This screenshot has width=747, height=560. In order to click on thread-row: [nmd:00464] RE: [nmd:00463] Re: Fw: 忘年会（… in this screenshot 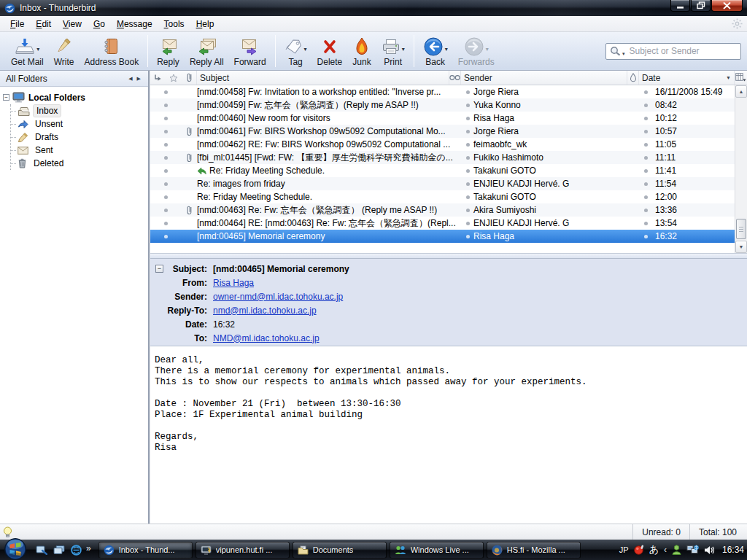, I will do `click(442, 223)`.